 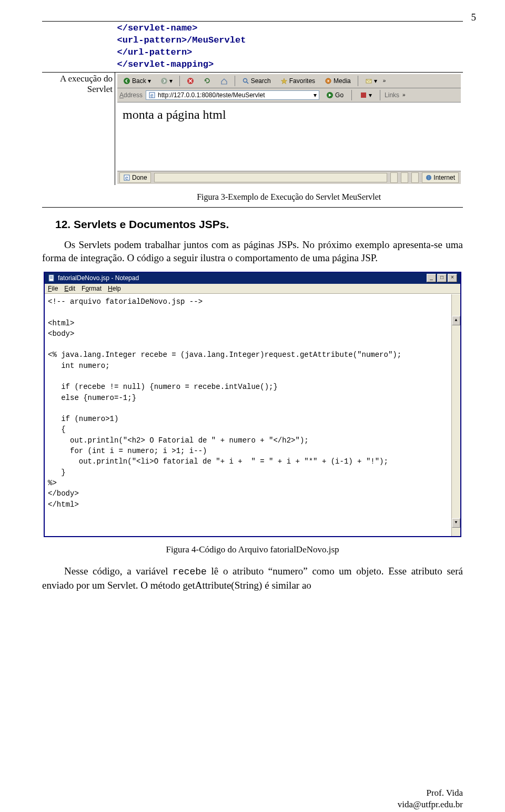 What do you see at coordinates (252, 578) in the screenshot?
I see `paragraph-2: Nesse código, a variável recebe lê o atr…` at bounding box center [252, 578].